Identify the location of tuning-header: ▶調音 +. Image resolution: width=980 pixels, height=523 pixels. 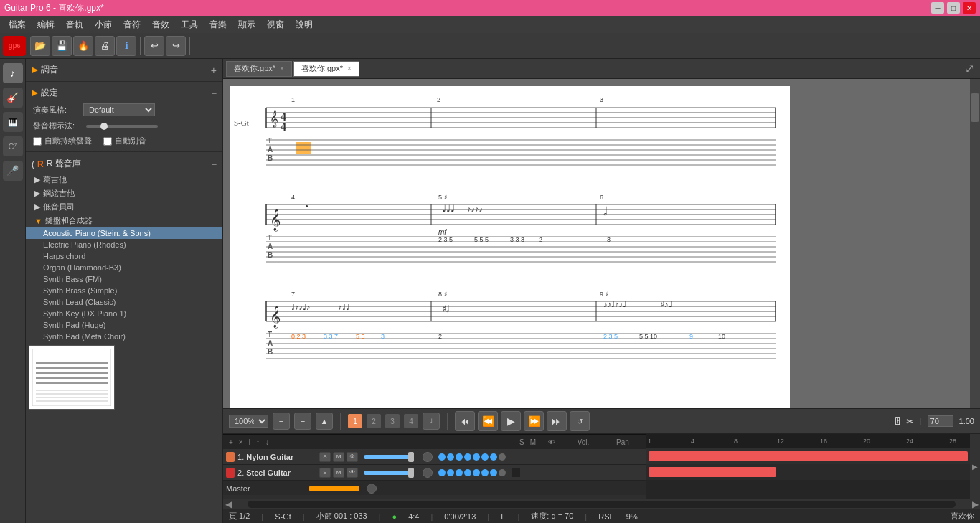
(124, 70).